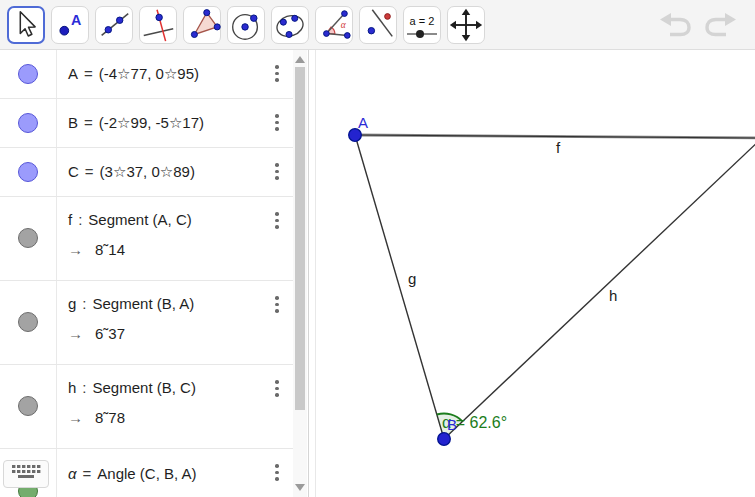 The width and height of the screenshot is (755, 497). Describe the element at coordinates (277, 123) in the screenshot. I see `row-menu-icon-B` at that location.